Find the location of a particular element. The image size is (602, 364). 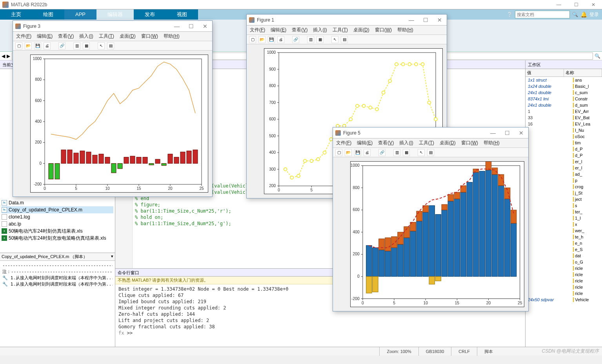

file-item: fxData.m is located at coordinates (57, 203).